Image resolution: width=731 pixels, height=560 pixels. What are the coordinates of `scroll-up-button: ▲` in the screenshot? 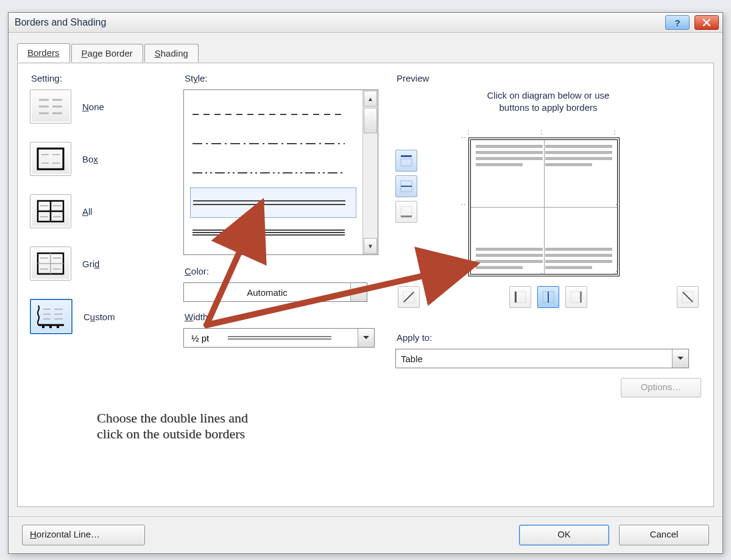 It's located at (370, 99).